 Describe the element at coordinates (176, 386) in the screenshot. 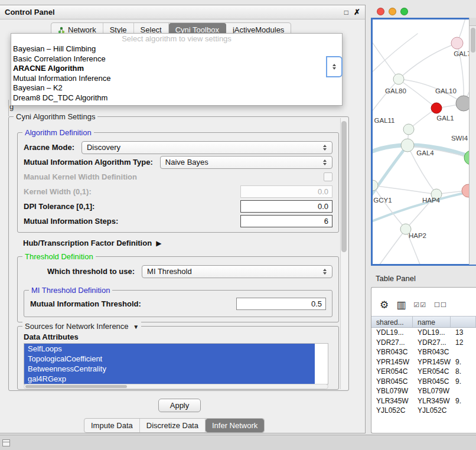

I see `list-horizontal-scrollbar` at that location.